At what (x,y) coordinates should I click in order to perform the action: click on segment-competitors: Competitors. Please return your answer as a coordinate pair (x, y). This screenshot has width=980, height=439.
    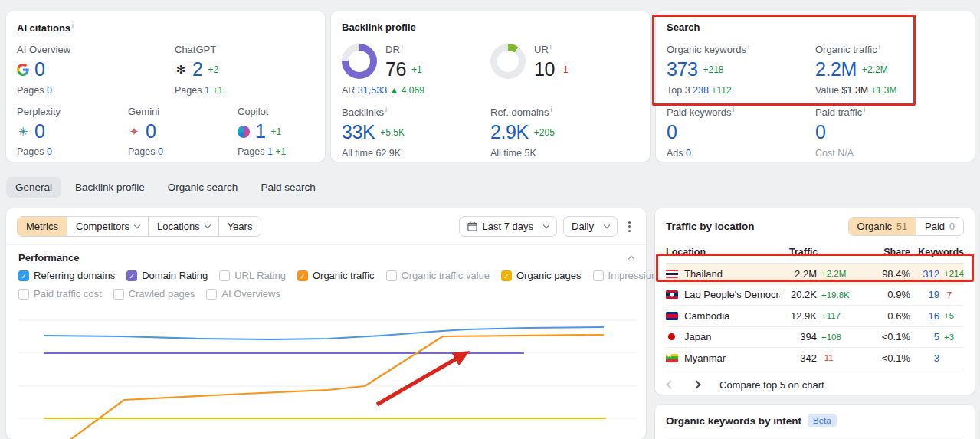
    Looking at the image, I should click on (107, 227).